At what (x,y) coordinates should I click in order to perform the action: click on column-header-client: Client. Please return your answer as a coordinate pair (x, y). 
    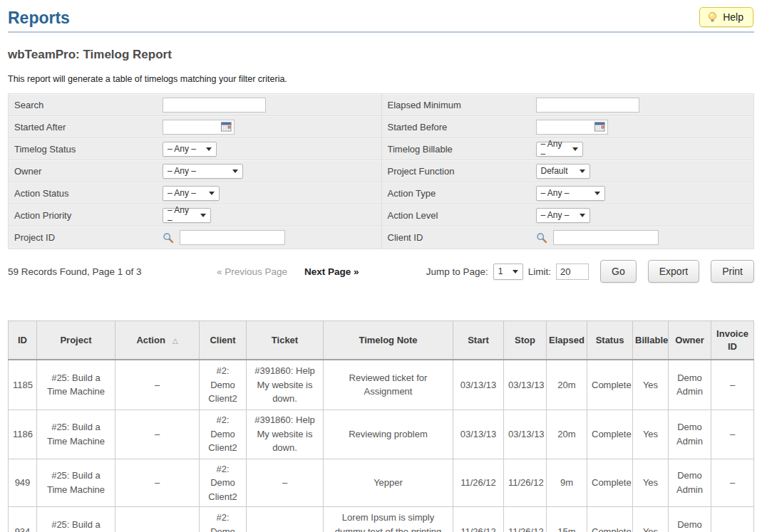
    Looking at the image, I should click on (223, 340).